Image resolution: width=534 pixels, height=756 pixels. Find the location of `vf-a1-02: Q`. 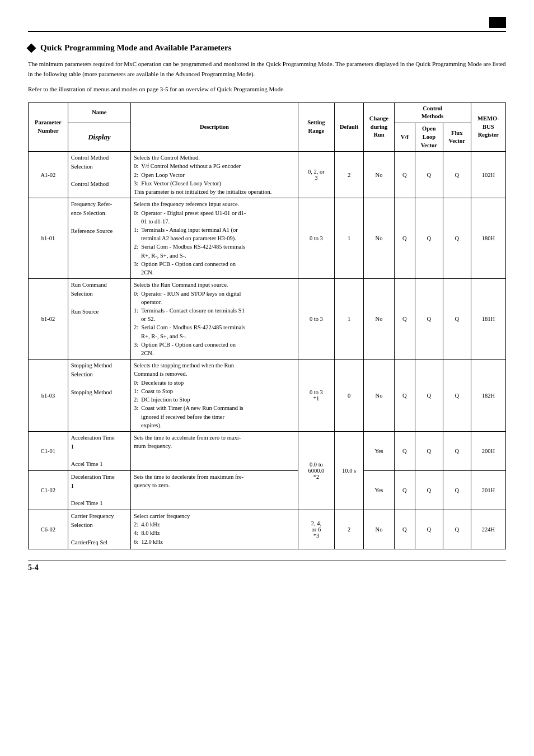

vf-a1-02: Q is located at coordinates (404, 175).